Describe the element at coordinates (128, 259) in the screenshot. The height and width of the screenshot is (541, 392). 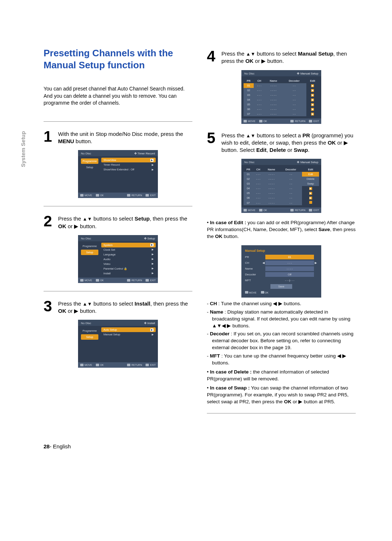
I see `osd-item: Audio▶` at that location.